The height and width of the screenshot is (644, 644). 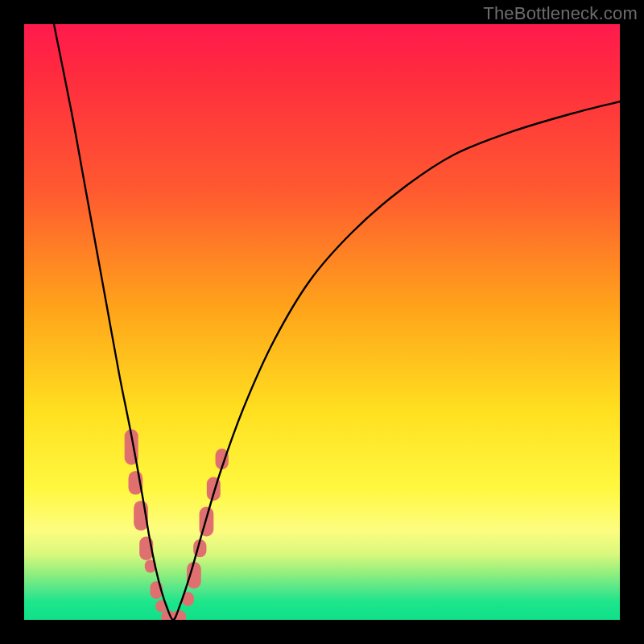 I want to click on watermark-label: TheBottleneck.com, so click(x=560, y=14).